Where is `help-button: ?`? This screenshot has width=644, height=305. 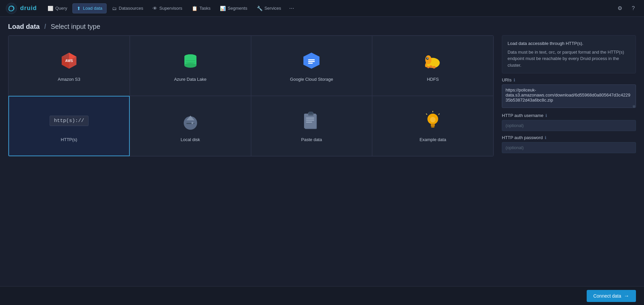
help-button: ? is located at coordinates (633, 8).